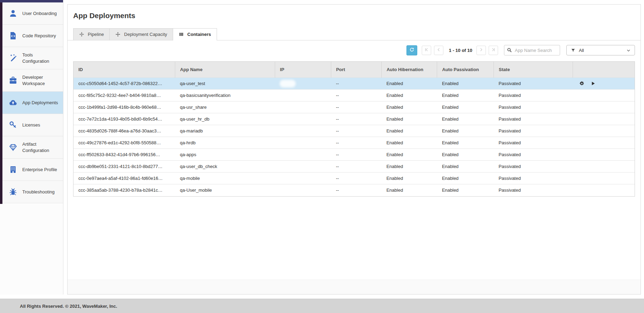 The height and width of the screenshot is (313, 644). What do you see at coordinates (354, 84) in the screenshot?
I see `table-row: ccc-c5050d64-1452-4c57-872b-086322…qa-us…` at bounding box center [354, 84].